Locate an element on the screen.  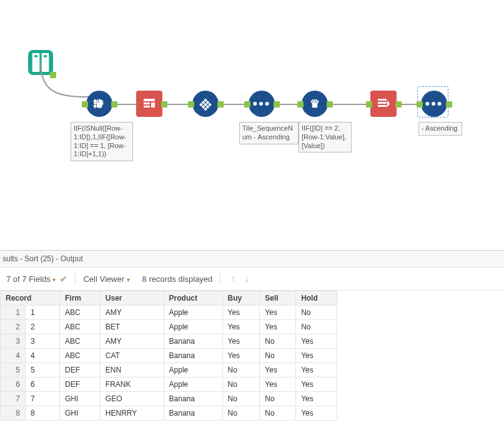
cell-firm: GHI is located at coordinates (80, 399).